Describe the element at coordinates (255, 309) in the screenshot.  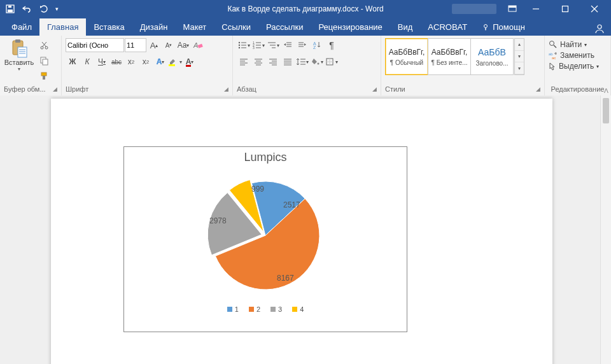
I see `legend-item: 2` at that location.